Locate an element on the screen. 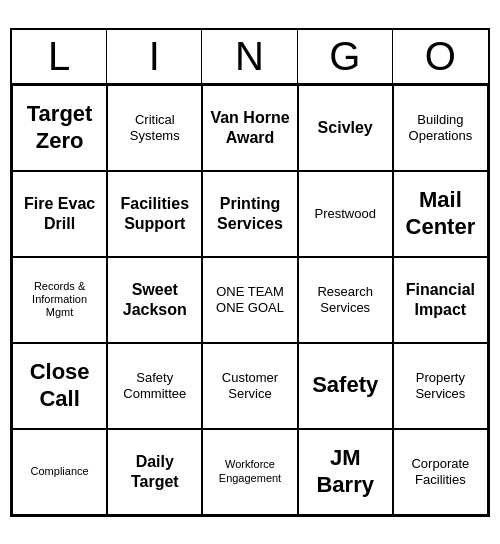 The height and width of the screenshot is (544, 500). header-o: O is located at coordinates (440, 56).